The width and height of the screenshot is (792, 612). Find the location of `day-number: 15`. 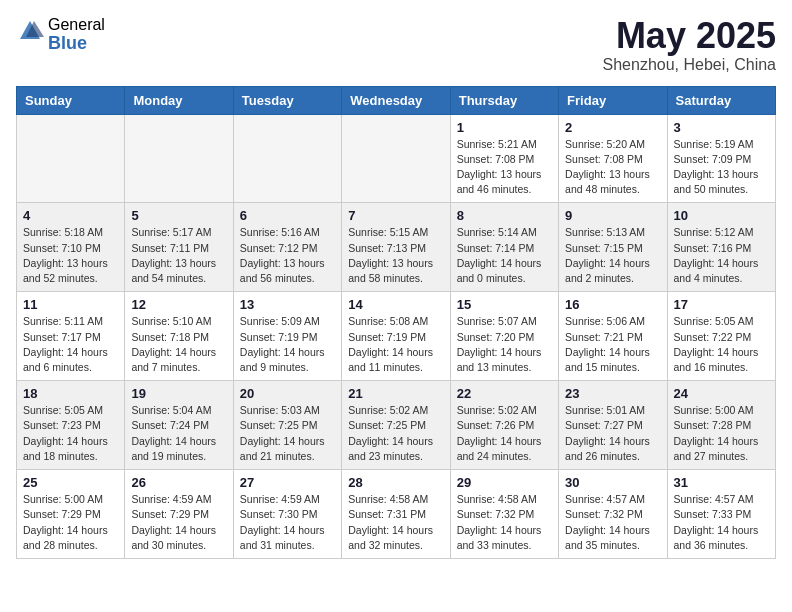

day-number: 15 is located at coordinates (504, 304).